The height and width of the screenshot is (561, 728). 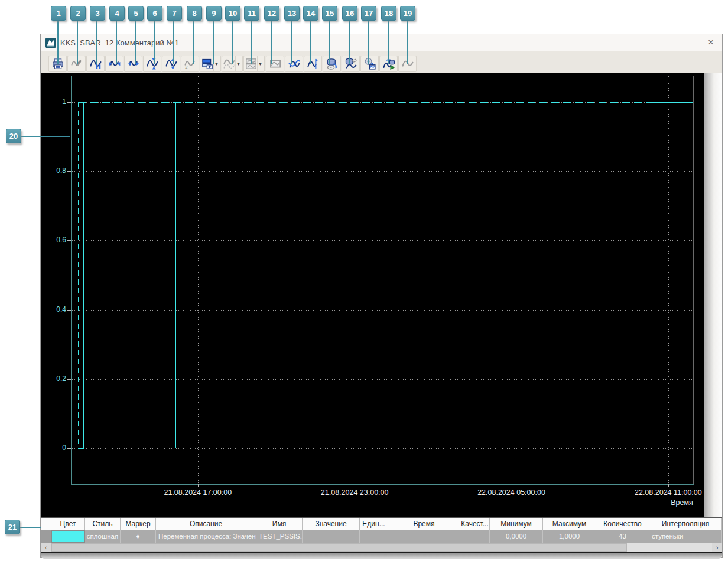 What do you see at coordinates (55, 309) in the screenshot?
I see `y-tick-label: 0.4` at bounding box center [55, 309].